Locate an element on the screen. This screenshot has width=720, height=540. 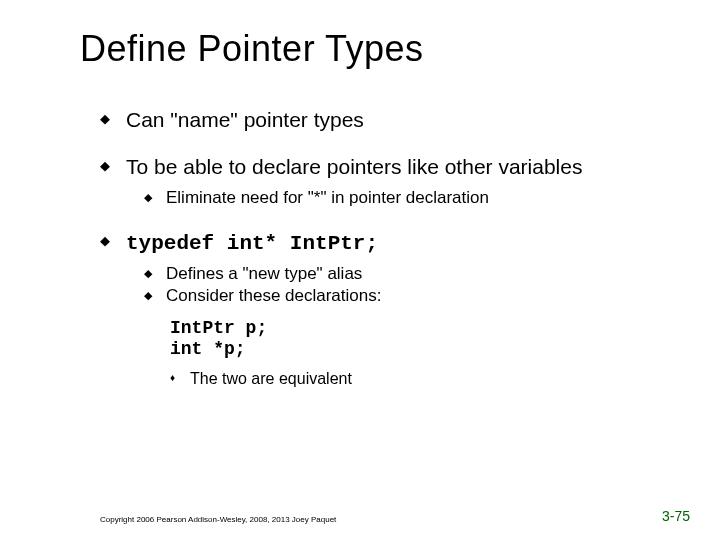
code-line: int *p; is located at coordinates (208, 349).